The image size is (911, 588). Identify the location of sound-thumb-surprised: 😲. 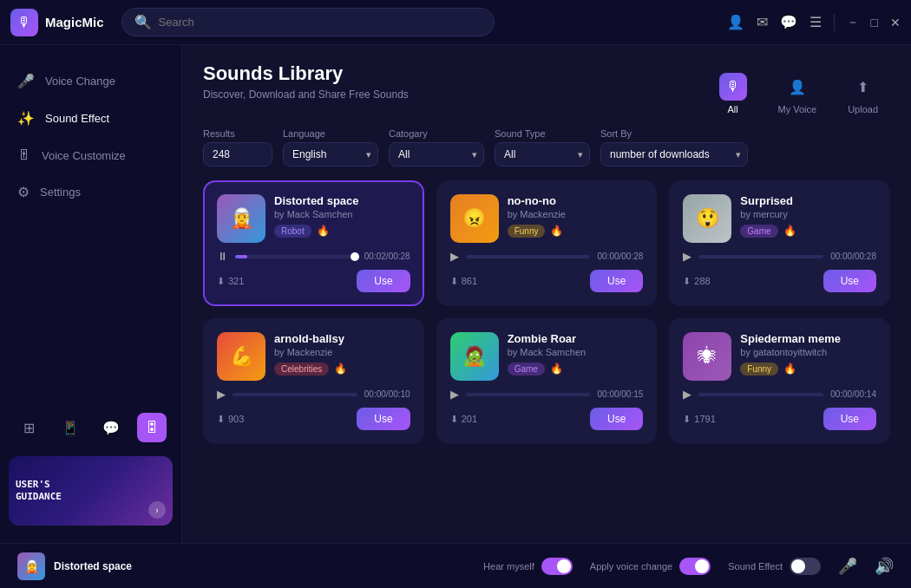
(707, 219).